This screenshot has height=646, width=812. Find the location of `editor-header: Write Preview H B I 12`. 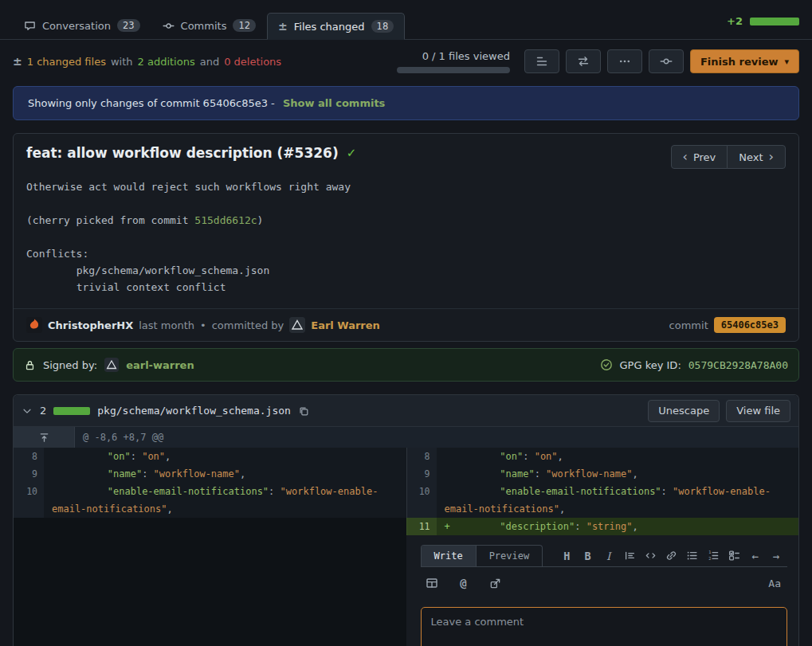

editor-header: Write Preview H B I 12 is located at coordinates (604, 556).